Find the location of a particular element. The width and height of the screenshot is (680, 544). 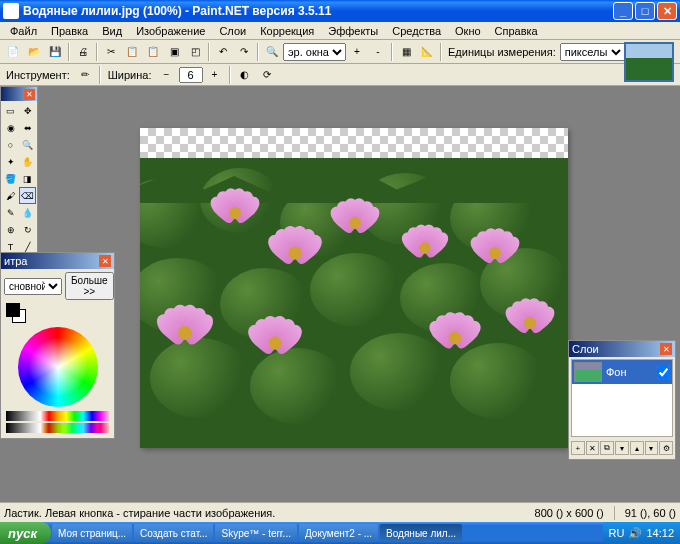

maximize-button: □ is located at coordinates (645, 11).